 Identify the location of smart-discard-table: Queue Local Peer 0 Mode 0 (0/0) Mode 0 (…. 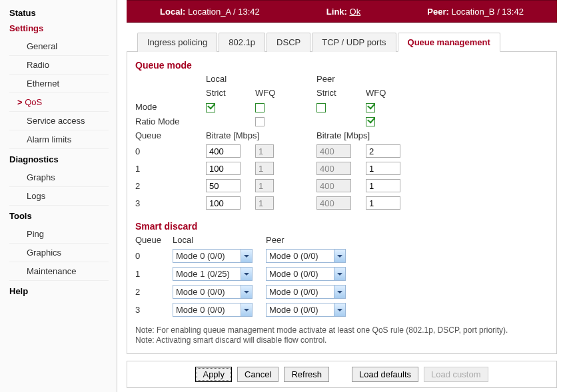
(247, 276).